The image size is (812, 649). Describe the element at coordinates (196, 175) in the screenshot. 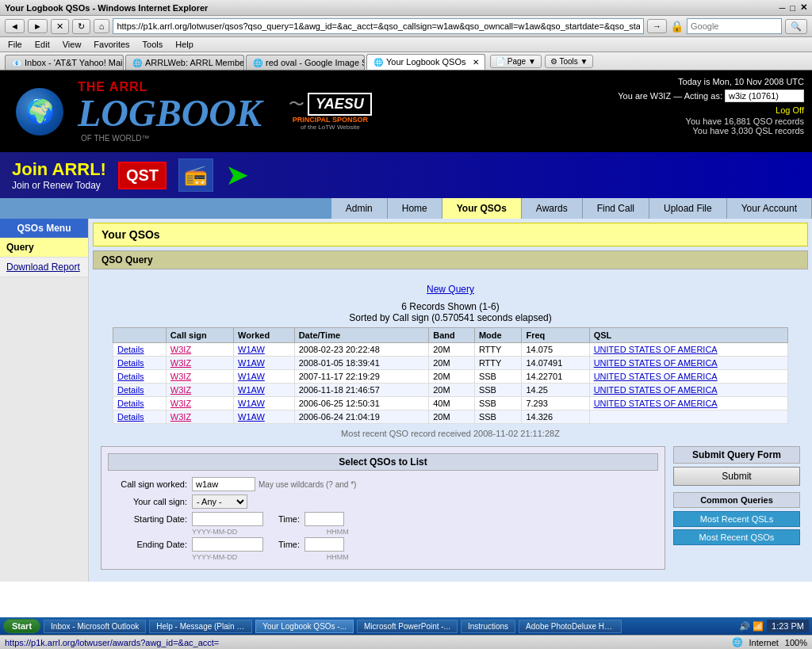

I see `antenna-icon: 📻` at that location.